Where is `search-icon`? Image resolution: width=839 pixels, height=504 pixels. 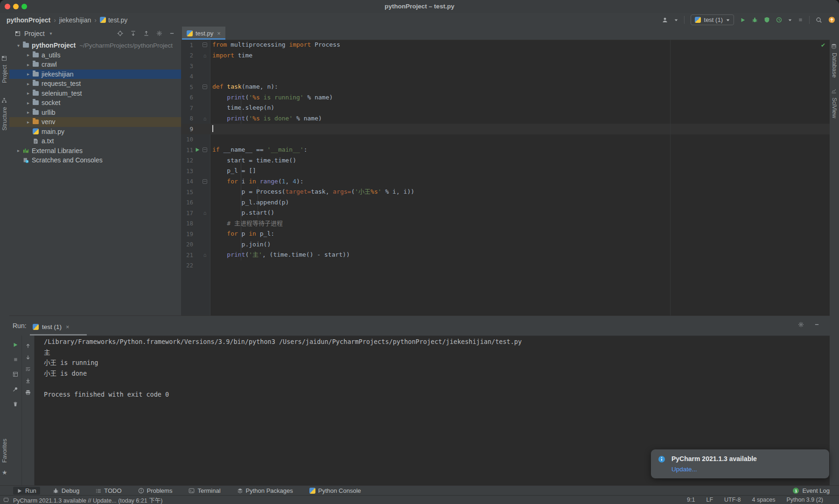 search-icon is located at coordinates (819, 20).